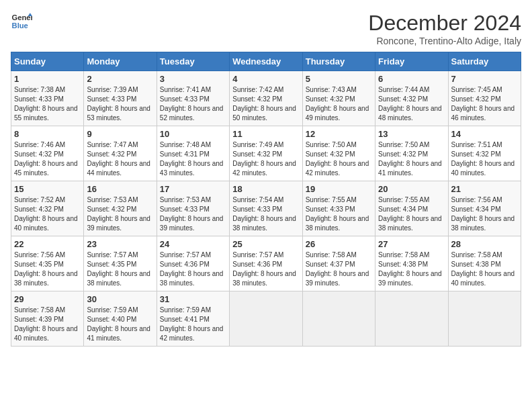 The image size is (532, 411). I want to click on day-info: Sunrise: 7:59 AMSunset: 4:41 PMDaylight:…, so click(192, 324).